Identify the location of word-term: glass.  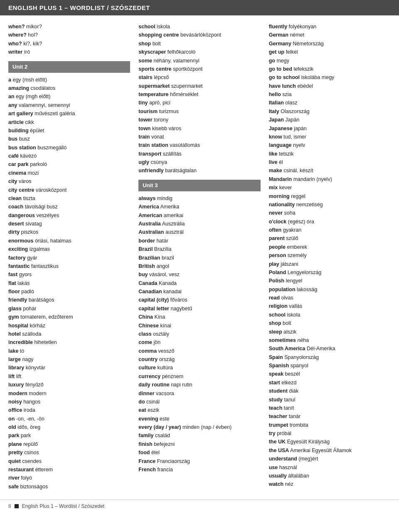
(15, 309).